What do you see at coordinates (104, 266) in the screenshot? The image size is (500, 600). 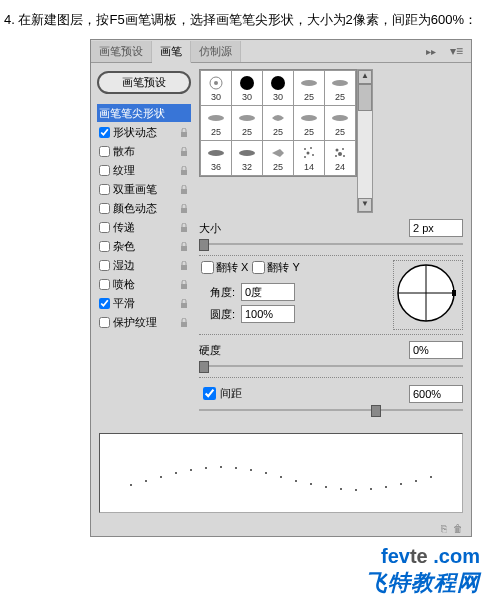 I see `wet-edges-checkbox` at bounding box center [104, 266].